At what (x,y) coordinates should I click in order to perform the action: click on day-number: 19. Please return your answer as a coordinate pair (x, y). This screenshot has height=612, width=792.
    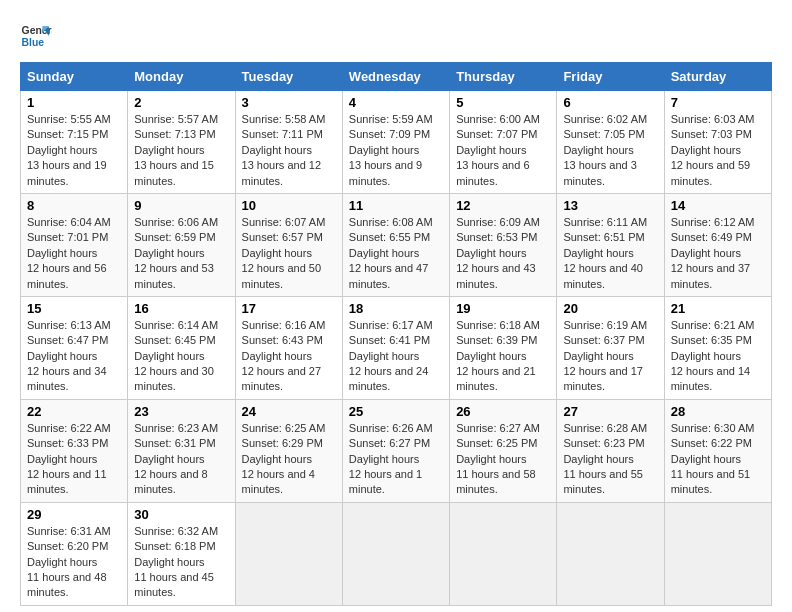
    Looking at the image, I should click on (503, 308).